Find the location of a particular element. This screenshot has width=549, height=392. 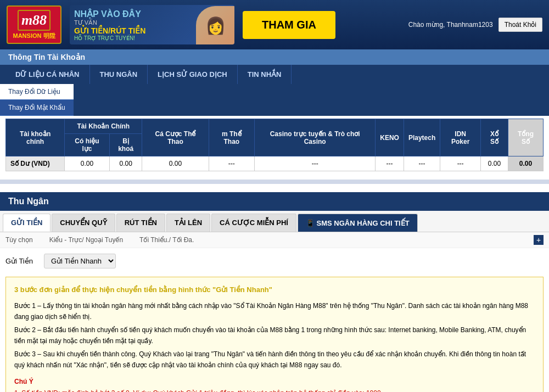

tab-du-lieu: DỮ LIỆU CÁ NHÂN is located at coordinates (48, 75).